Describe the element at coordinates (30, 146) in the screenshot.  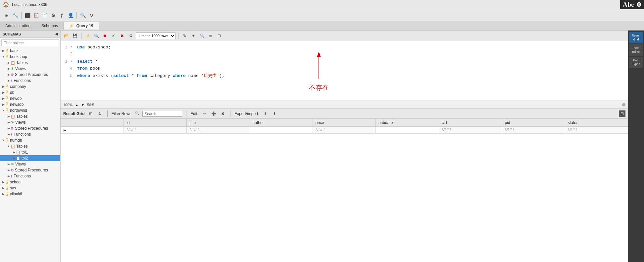
I see `tree-item-numdb-tables: ▼ 📋 Tables` at that location.